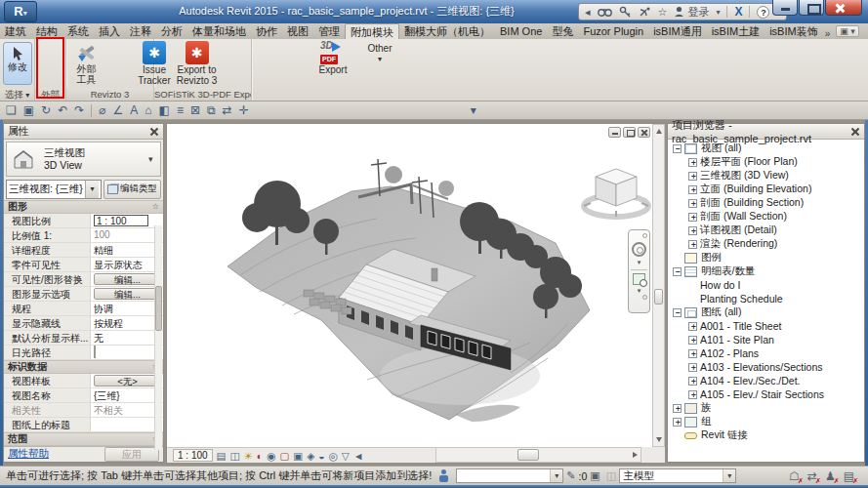 This screenshot has width=868, height=488. I want to click on worksets-dialog-icon: ▣, so click(595, 476).